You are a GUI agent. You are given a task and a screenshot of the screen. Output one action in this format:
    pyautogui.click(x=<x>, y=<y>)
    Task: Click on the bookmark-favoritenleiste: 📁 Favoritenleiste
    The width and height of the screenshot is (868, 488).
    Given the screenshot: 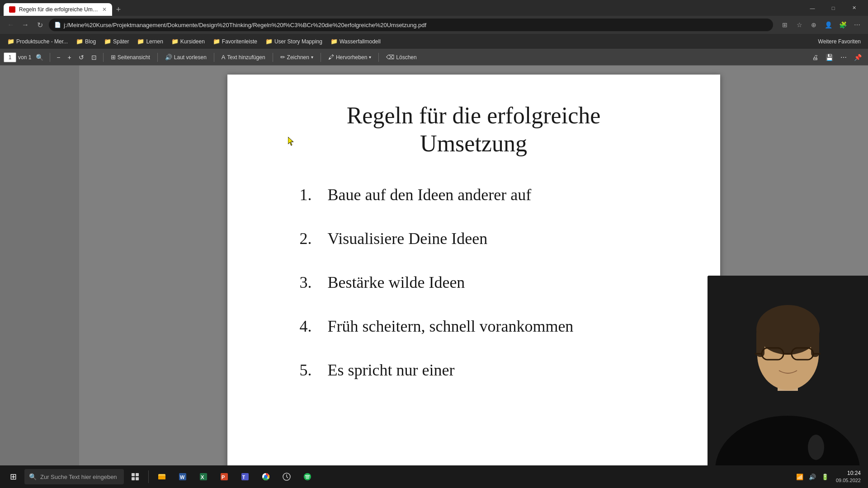 What is the action you would take?
    pyautogui.click(x=235, y=42)
    